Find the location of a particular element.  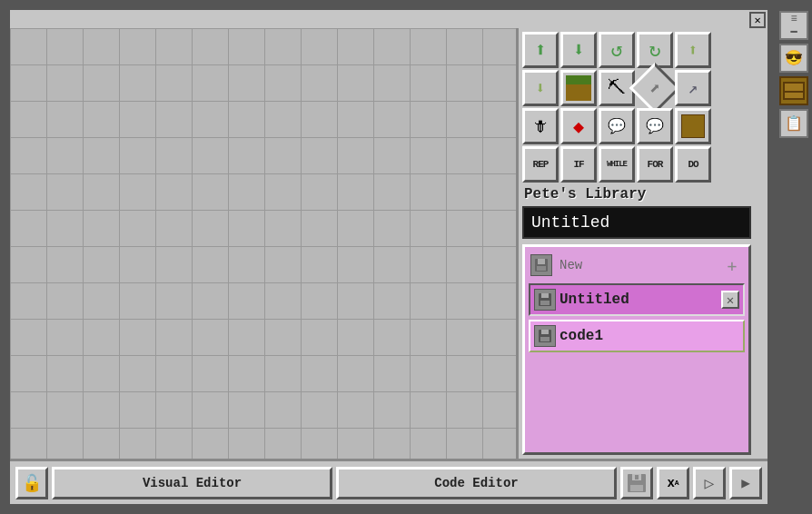

right-sidebar: ≡━ 😎 📋 is located at coordinates (794, 74).